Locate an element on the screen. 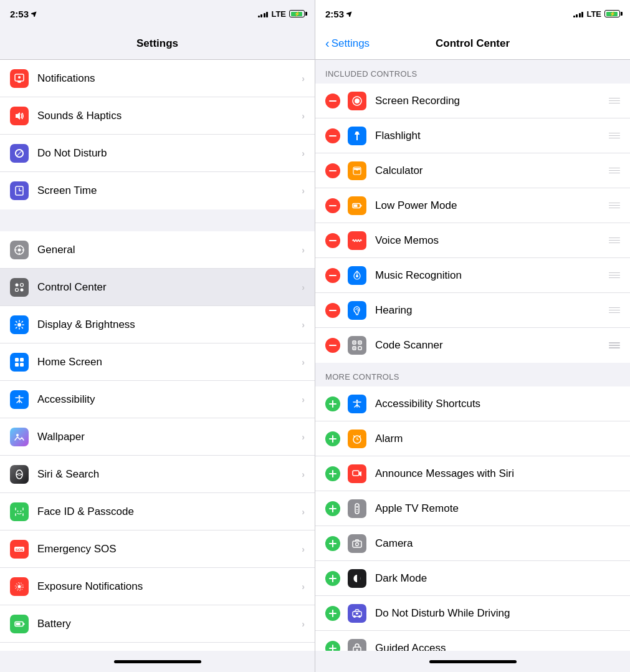 The width and height of the screenshot is (630, 672). screen-time-chevron: › is located at coordinates (303, 191).